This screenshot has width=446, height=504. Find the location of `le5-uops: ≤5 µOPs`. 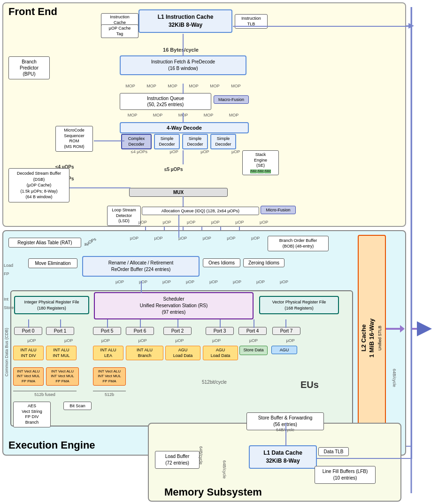

le5-uops: ≤5 µOPs is located at coordinates (174, 169).